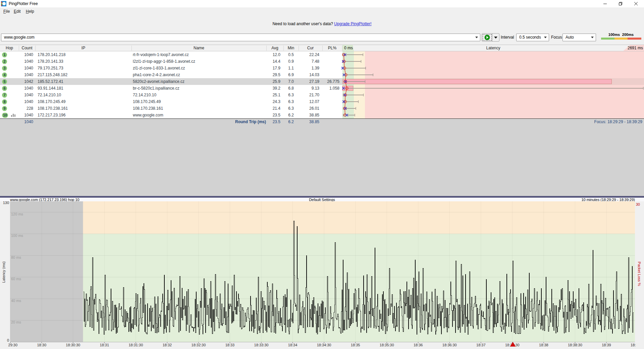 This screenshot has width=644, height=349. Describe the element at coordinates (10, 345) in the screenshot. I see `x-tick-label: 18:29:30` at that location.